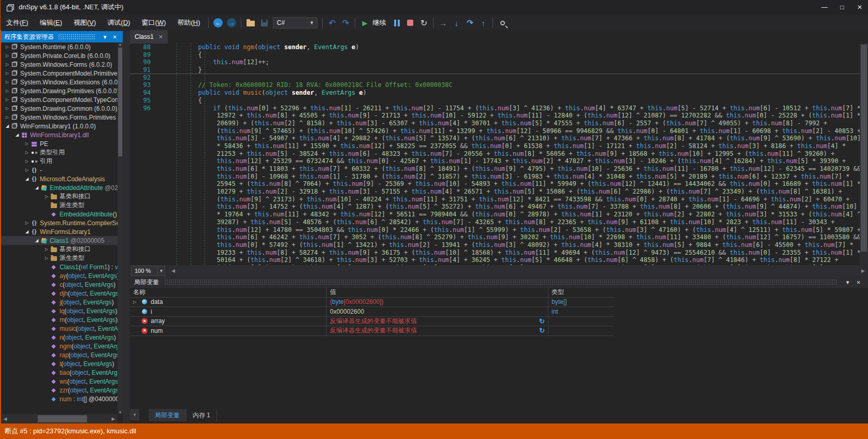 The image size is (868, 439). I want to click on code-line: 94 public void music(object sender, Even…, so click(495, 93).